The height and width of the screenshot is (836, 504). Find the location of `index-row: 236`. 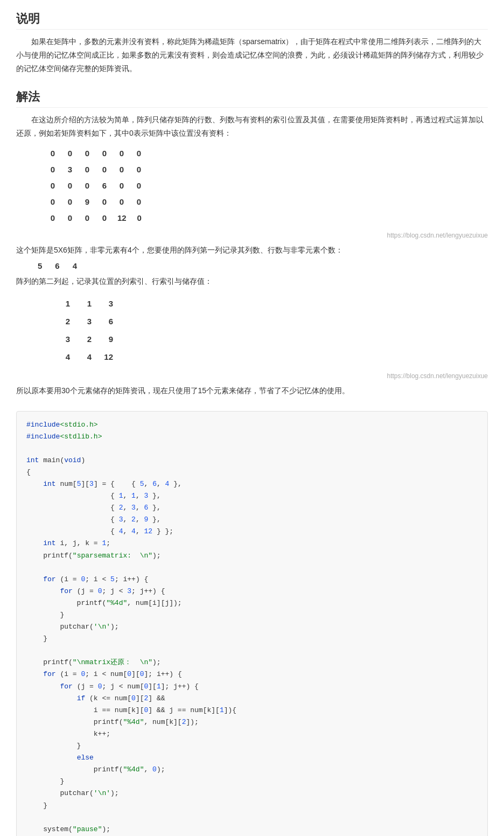

index-row: 236 is located at coordinates (274, 321).